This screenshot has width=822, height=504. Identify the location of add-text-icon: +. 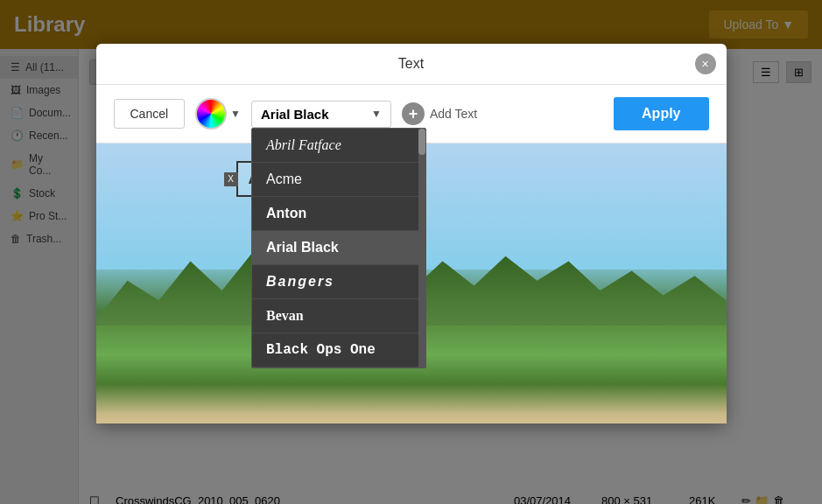
(413, 114).